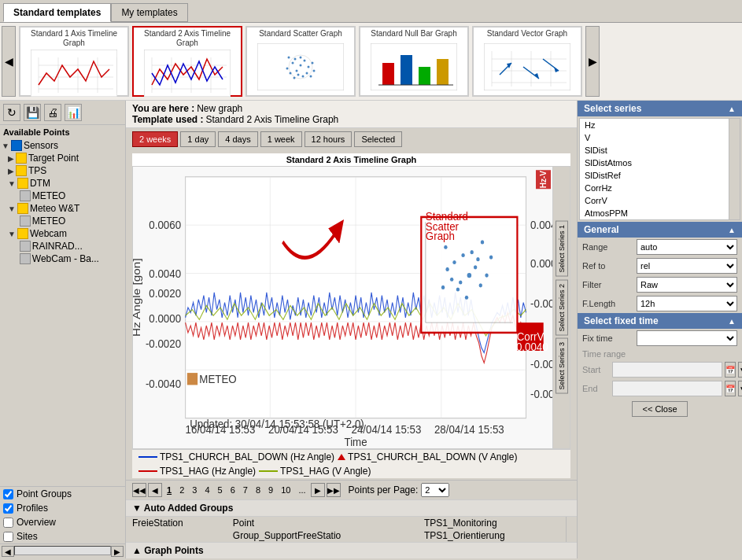 This screenshot has width=742, height=560. Describe the element at coordinates (63, 158) in the screenshot. I see `tree-target-point: ▶ Target Point` at that location.